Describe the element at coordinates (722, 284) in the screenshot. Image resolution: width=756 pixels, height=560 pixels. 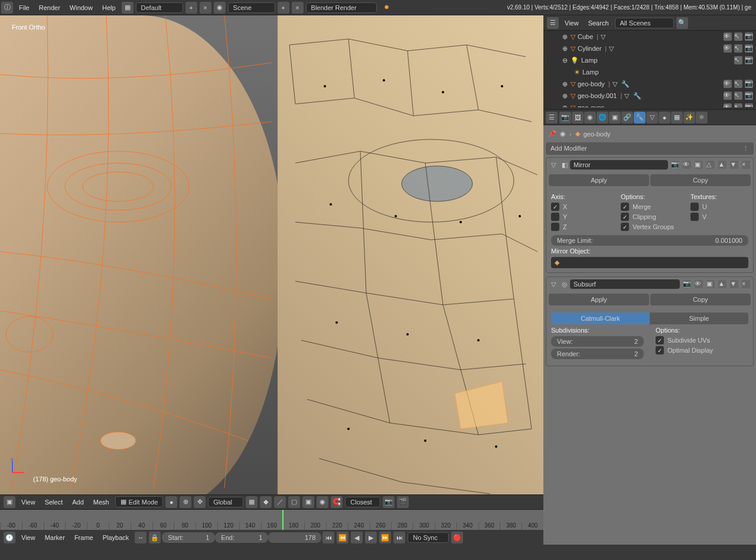
I see `move-up-icon: ▲` at that location.